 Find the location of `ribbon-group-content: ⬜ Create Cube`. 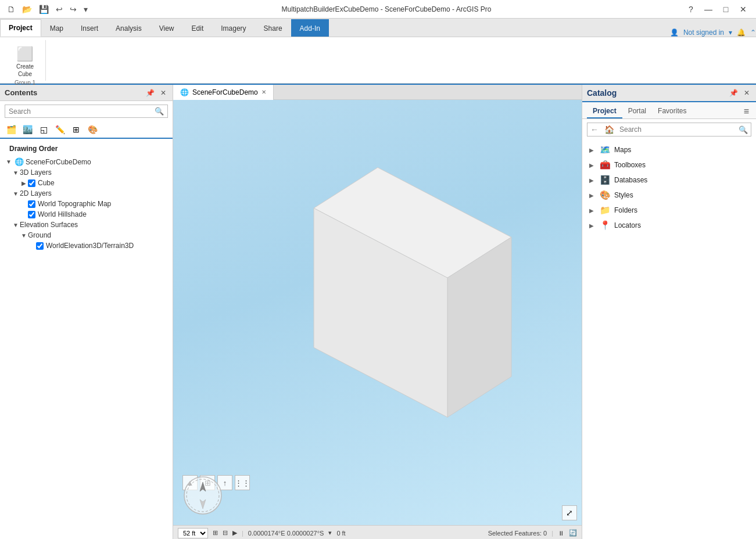

ribbon-group-content: ⬜ Create Cube is located at coordinates (25, 60).